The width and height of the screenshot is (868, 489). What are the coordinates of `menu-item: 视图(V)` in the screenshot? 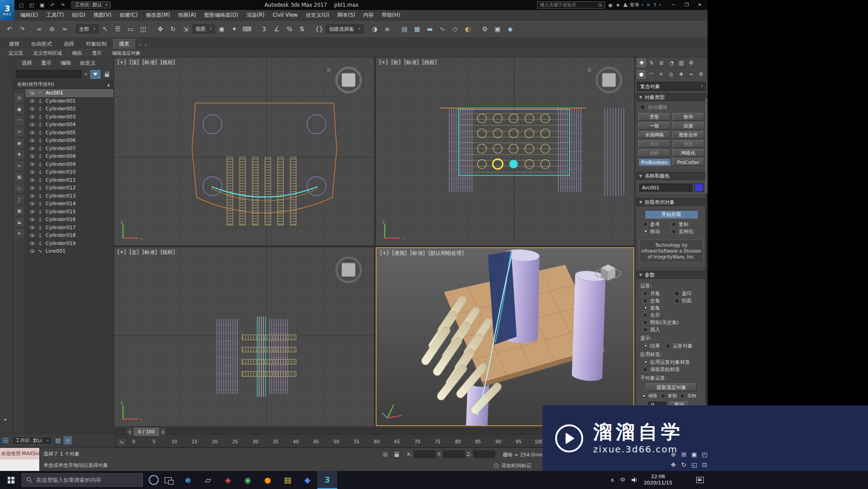 It's located at (103, 15).